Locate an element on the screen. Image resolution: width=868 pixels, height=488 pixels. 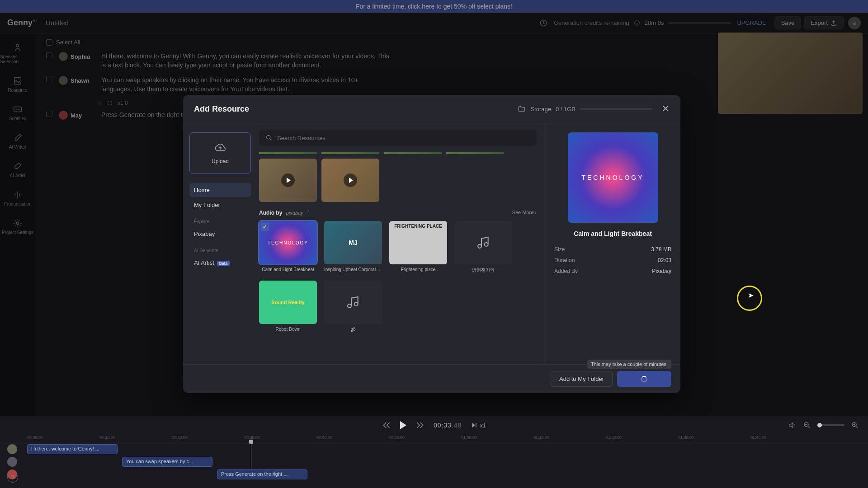
storage-value: 0 / 1GB is located at coordinates (566, 109).